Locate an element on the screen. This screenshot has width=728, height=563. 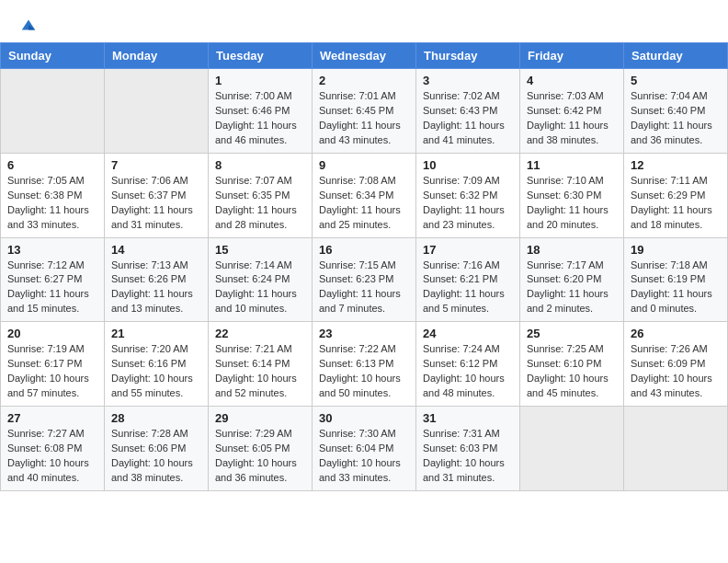
day-number: 18 is located at coordinates (572, 250).